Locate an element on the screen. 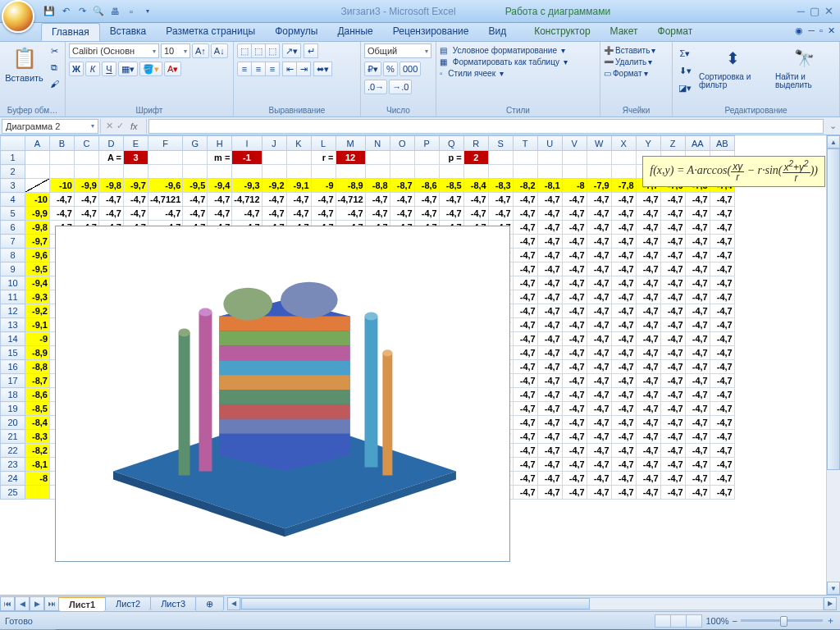  copy-icon: ⧉ is located at coordinates (54, 67).